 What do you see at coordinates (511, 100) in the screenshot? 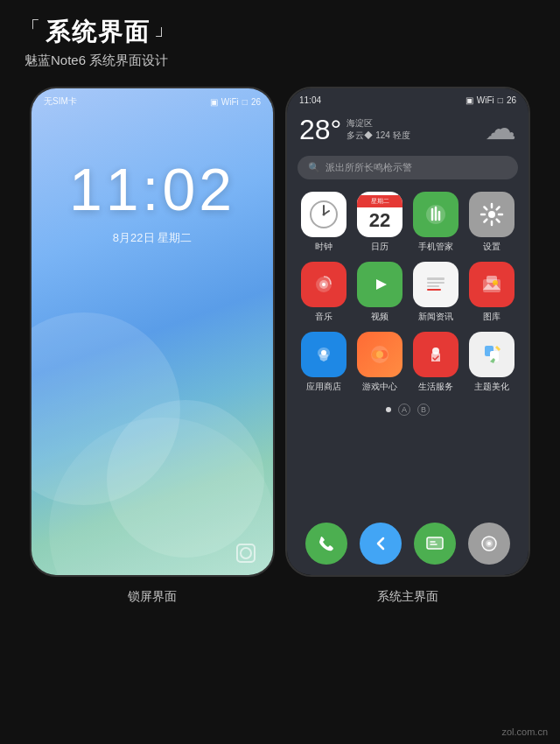
I see `home-battery-level: 26` at bounding box center [511, 100].